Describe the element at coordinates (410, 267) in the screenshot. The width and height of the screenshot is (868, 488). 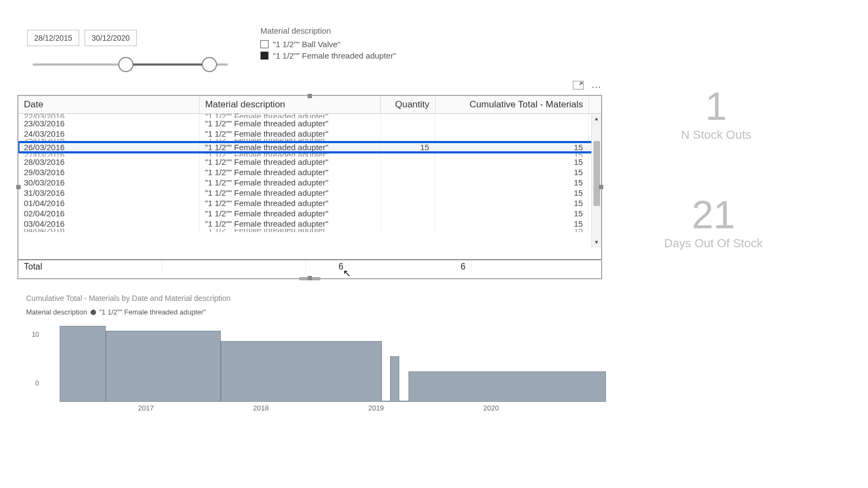
I see `total-cumulative: 6` at that location.